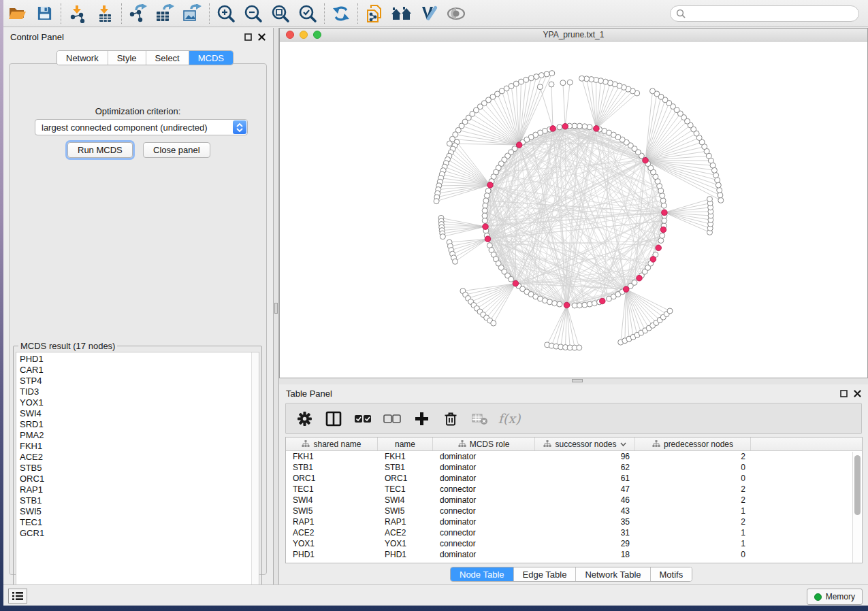 The width and height of the screenshot is (868, 611). What do you see at coordinates (363, 418) in the screenshot?
I see `select-all-icon` at bounding box center [363, 418].